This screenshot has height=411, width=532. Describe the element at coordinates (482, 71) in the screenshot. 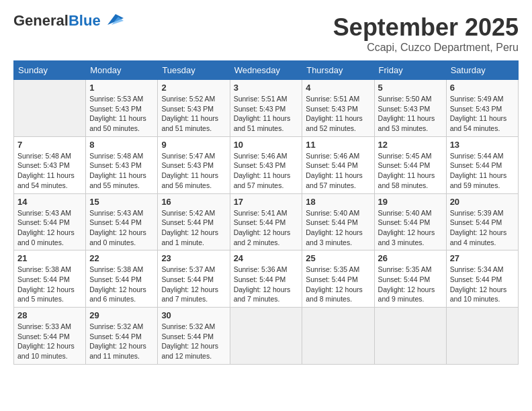

I see `weekday-header: Saturday` at that location.